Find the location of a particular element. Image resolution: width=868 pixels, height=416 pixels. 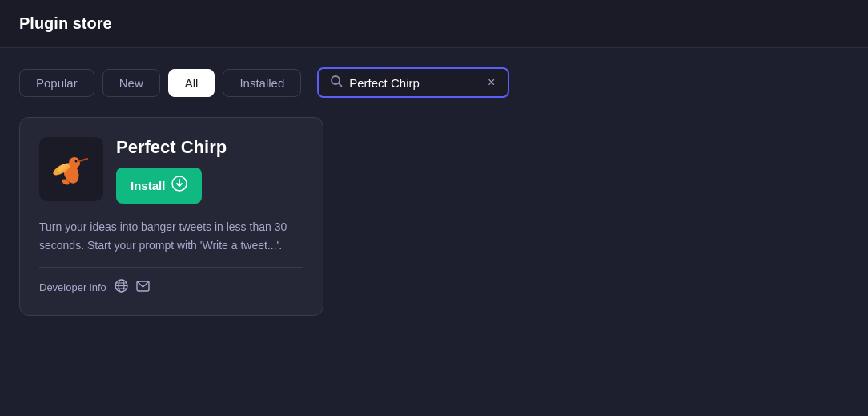

page-title: Plugin store is located at coordinates (434, 24).